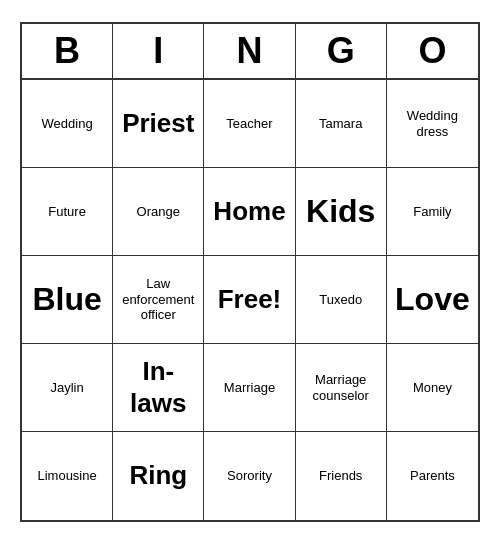 The image size is (500, 544). What do you see at coordinates (68, 476) in the screenshot?
I see `bingo-cell: Limousine` at bounding box center [68, 476].